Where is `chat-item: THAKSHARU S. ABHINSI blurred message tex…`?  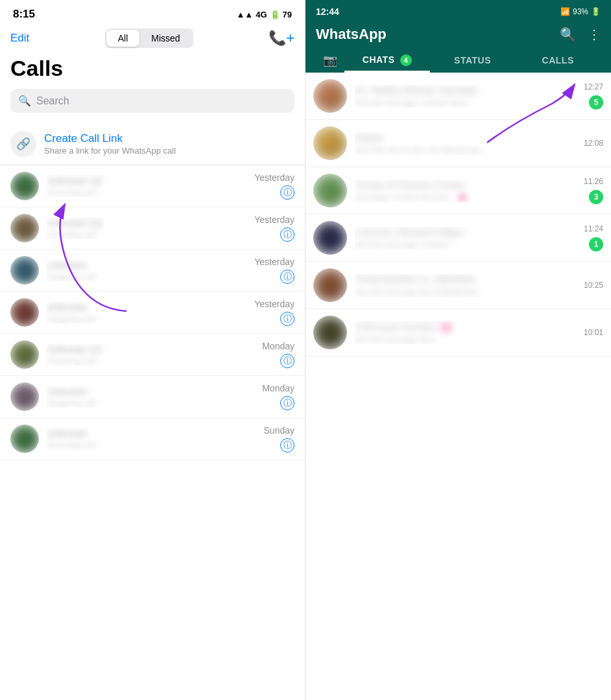
chat-item: THAKSHARU S. ABHINSI blurred message tex… is located at coordinates (458, 285).